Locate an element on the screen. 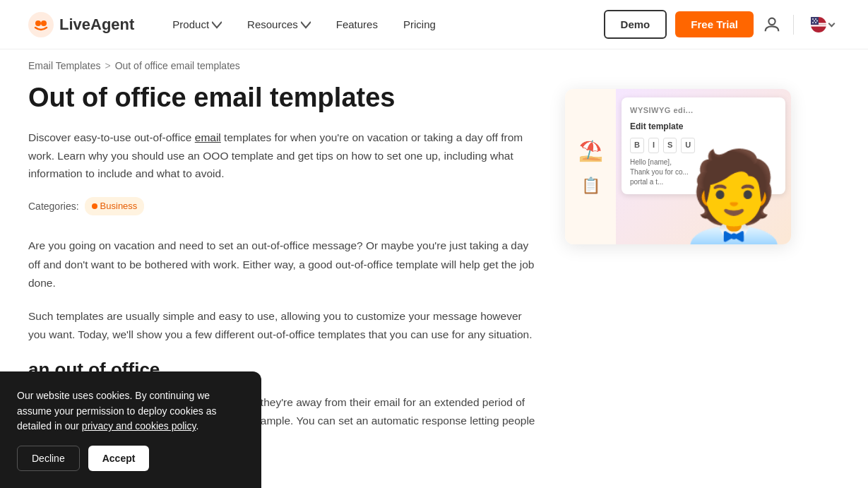 The height and width of the screenshot is (488, 868). logo-text: LiveAgent is located at coordinates (97, 24).